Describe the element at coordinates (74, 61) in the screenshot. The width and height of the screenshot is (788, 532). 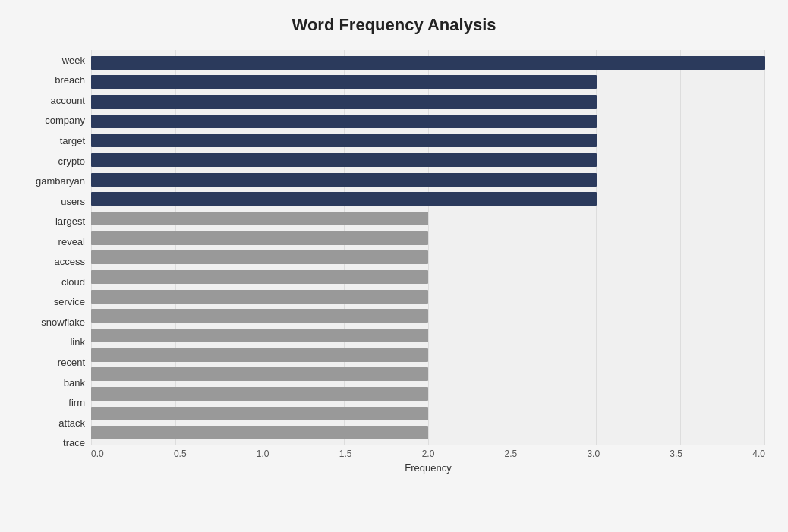
I see `y-label: week` at that location.